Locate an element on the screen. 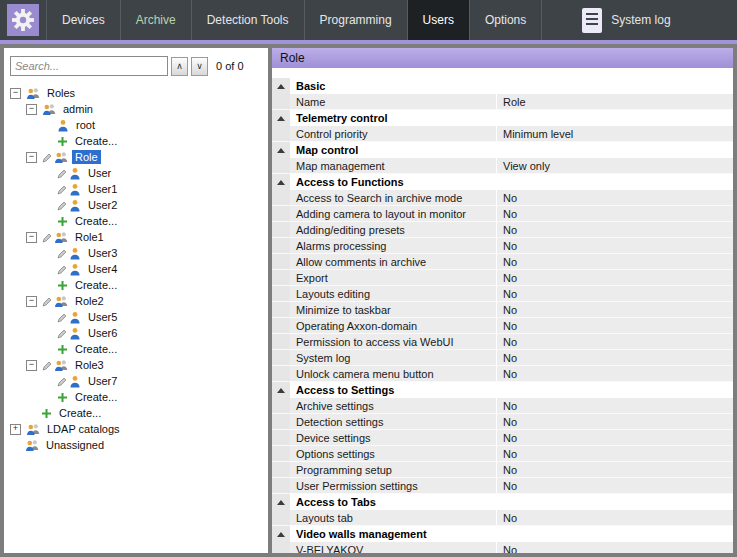 Image resolution: width=737 pixels, height=557 pixels. property-value: Minimum level is located at coordinates (615, 134).